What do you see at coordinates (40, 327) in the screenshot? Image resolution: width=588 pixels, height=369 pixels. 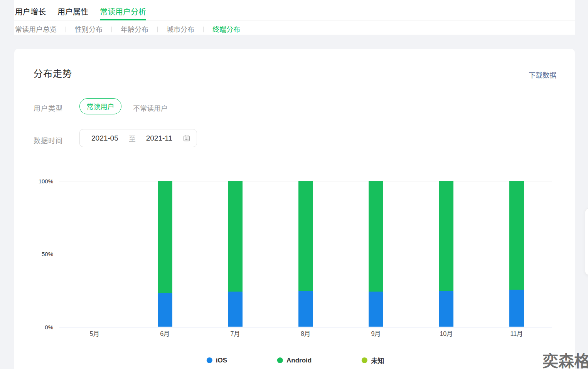 I see `y-axis-tick-0%: 0%` at bounding box center [40, 327].